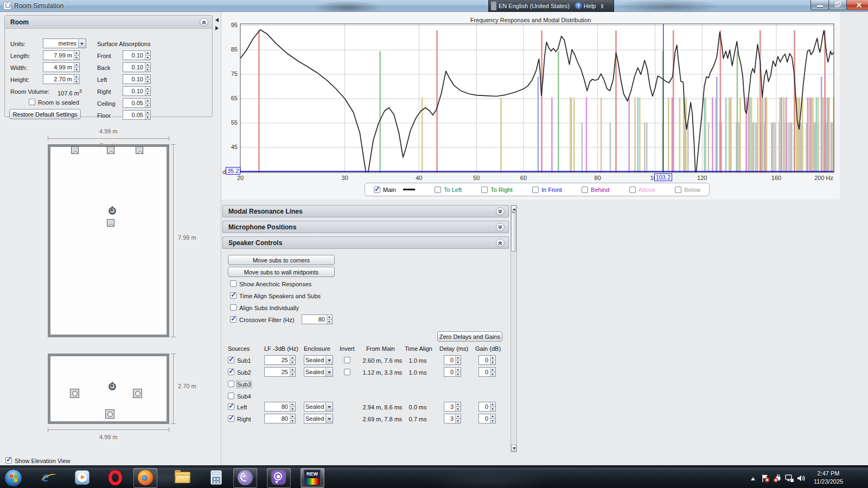 This screenshot has width=868, height=488. What do you see at coordinates (514, 232) in the screenshot?
I see `scrollbar-thumb` at bounding box center [514, 232].